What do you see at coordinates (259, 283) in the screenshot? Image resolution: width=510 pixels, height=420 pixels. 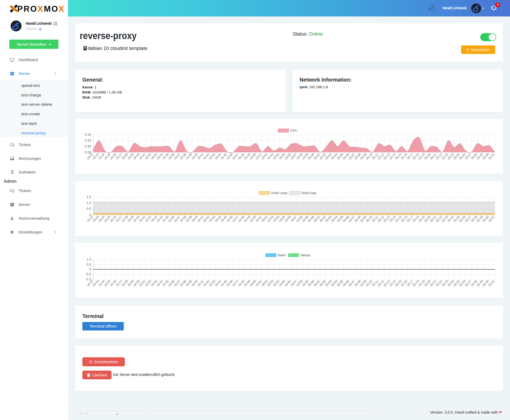 I see `svg-text: 19:51` at bounding box center [259, 283].